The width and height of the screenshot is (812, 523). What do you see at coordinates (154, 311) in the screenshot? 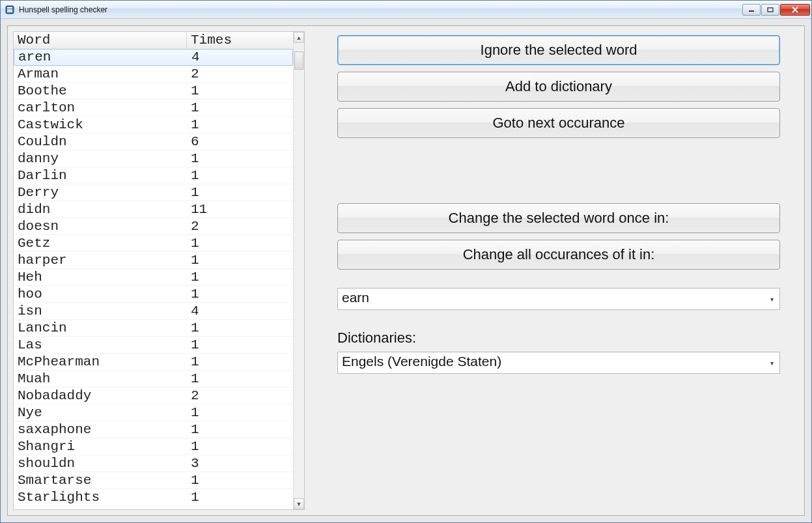
I see `table-row: isn4` at bounding box center [154, 311].